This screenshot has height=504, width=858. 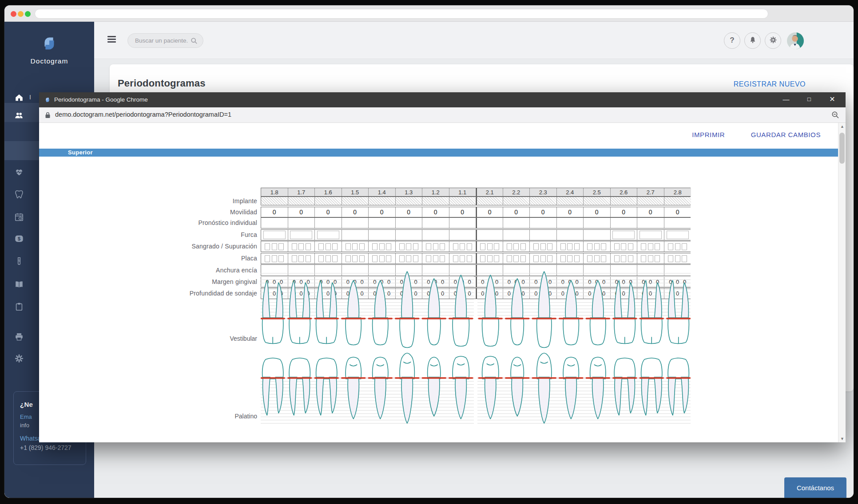 I want to click on maximize-traffic-light, so click(x=28, y=14).